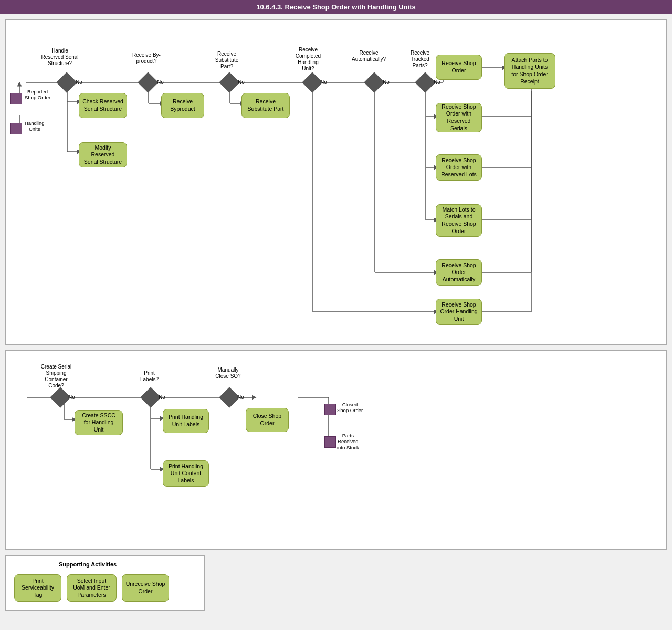 This screenshot has height=630, width=672. I want to click on closed-shop-order-label: ClosedShop Order, so click(350, 407).